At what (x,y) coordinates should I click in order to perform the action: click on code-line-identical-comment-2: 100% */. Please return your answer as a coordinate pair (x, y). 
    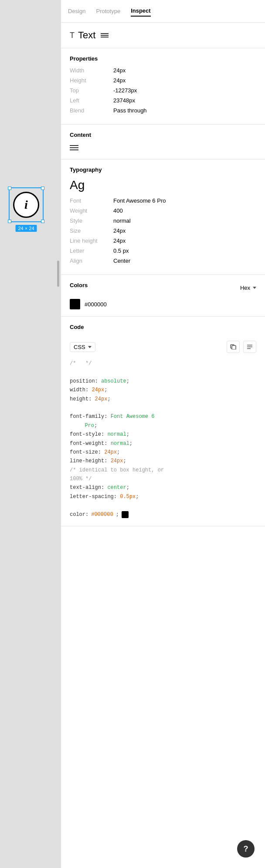
    Looking at the image, I should click on (163, 479).